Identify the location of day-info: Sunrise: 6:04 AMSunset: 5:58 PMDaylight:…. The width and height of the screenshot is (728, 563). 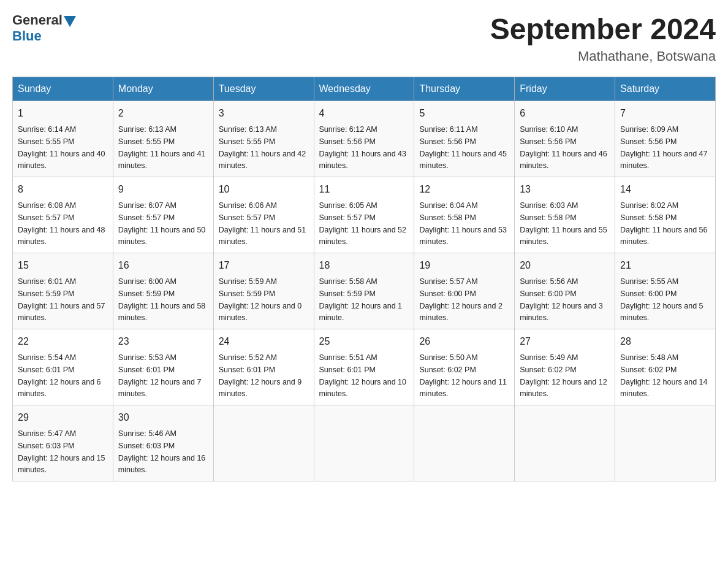
(463, 223).